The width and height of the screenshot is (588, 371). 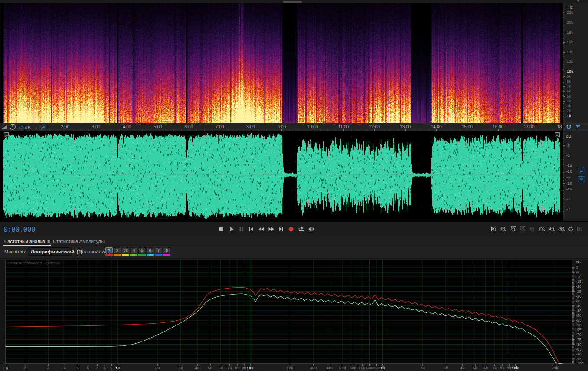 I want to click on svg-text: дБ, so click(x=578, y=262).